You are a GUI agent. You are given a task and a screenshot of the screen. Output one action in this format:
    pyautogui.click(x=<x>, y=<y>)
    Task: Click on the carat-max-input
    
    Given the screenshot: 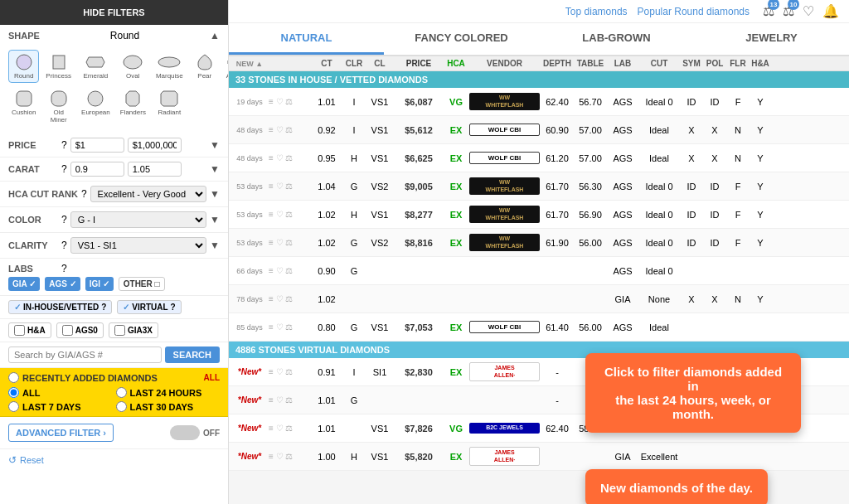 What is the action you would take?
    pyautogui.click(x=154, y=169)
    